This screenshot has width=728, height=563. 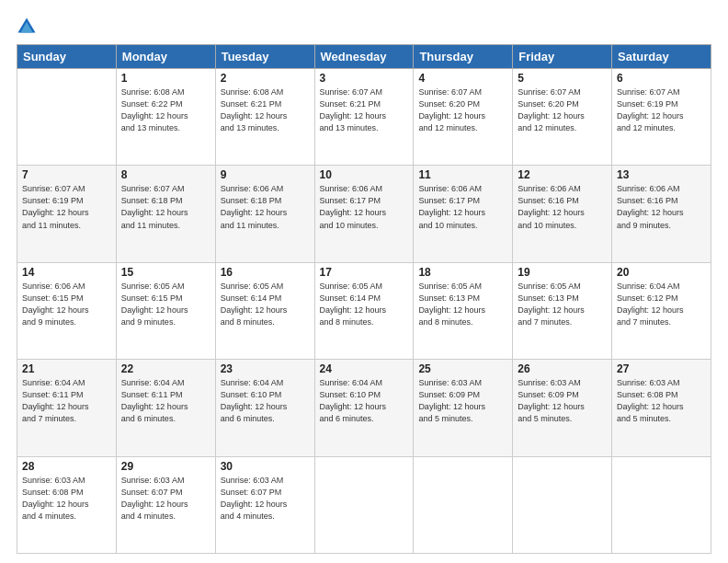 What do you see at coordinates (563, 213) in the screenshot?
I see `calendar-cell: 12Sunrise: 6:06 AM Sunset: 6:16 PM Dayli…` at bounding box center [563, 213].